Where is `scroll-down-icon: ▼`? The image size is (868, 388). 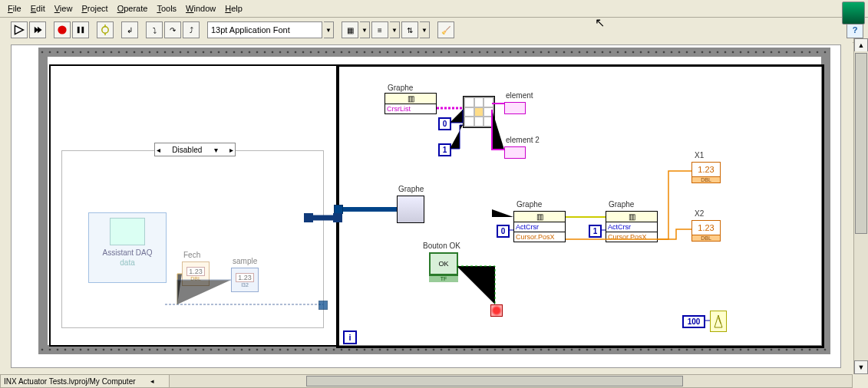 scroll-down-icon: ▼ is located at coordinates (861, 367).